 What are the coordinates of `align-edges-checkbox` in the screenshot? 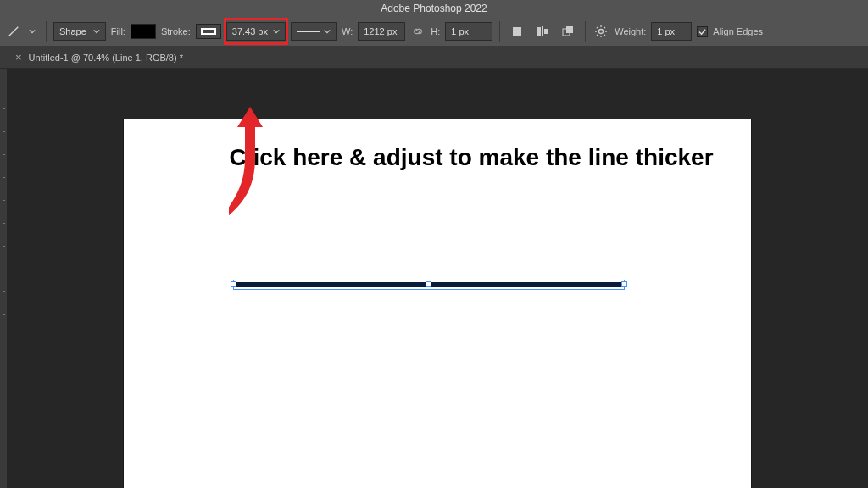 It's located at (702, 32).